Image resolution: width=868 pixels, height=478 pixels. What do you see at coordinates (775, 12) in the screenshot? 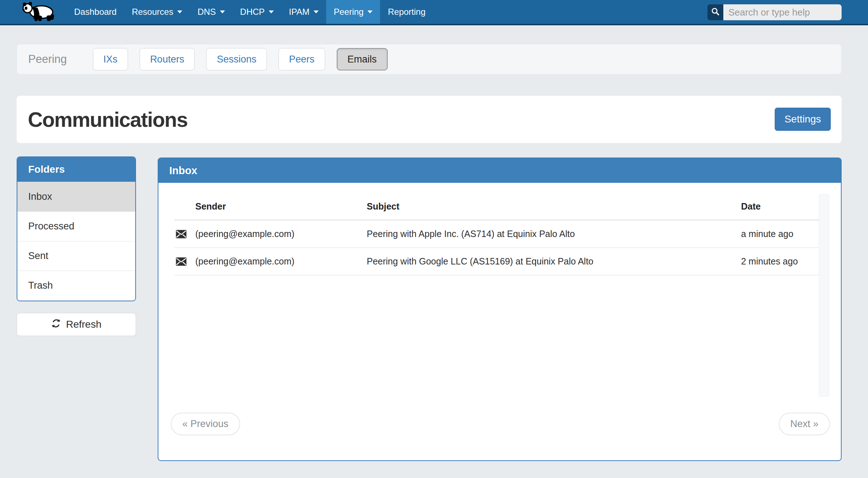
I see `global-search` at bounding box center [775, 12].